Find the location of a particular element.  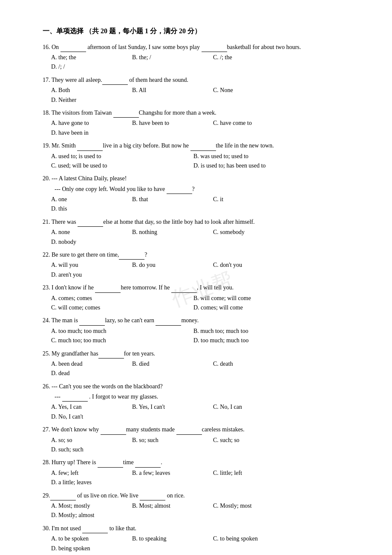

question-27: 27. We don't know why many students made… is located at coordinates (200, 440).